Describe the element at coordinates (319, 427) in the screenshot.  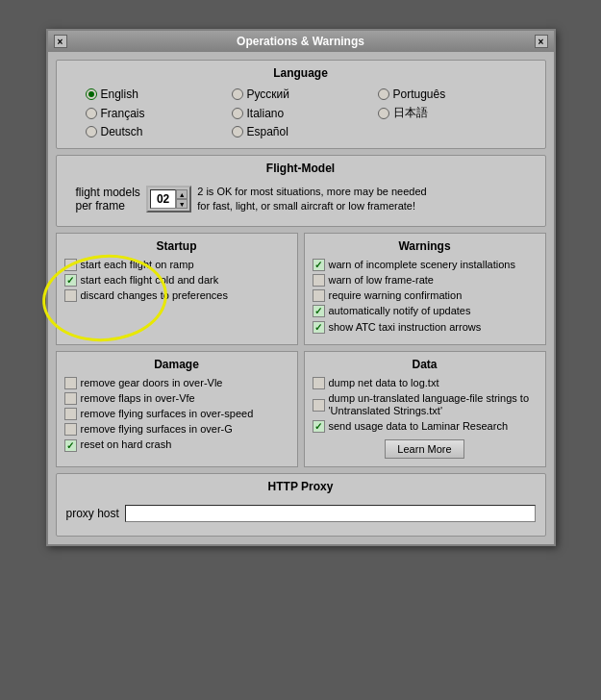
I see `checkbox-data-2: ✓` at that location.